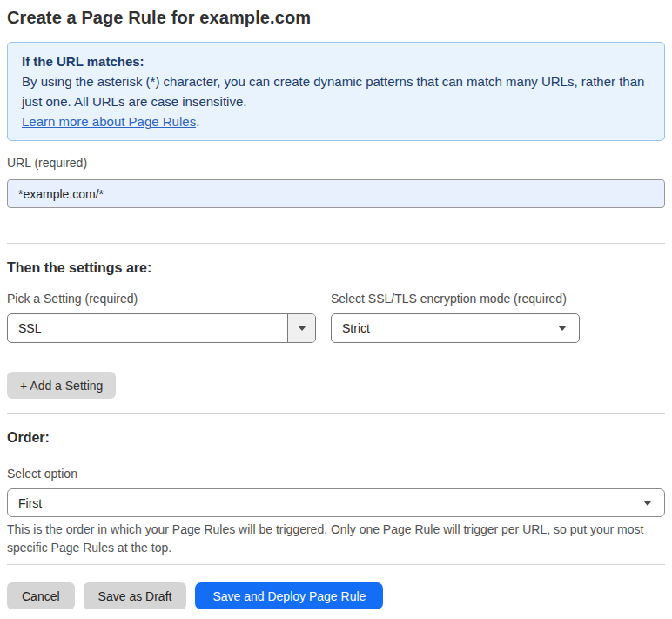 The image size is (672, 619). What do you see at coordinates (109, 122) in the screenshot?
I see `learn-more-link: Learn more about Page Rules` at bounding box center [109, 122].